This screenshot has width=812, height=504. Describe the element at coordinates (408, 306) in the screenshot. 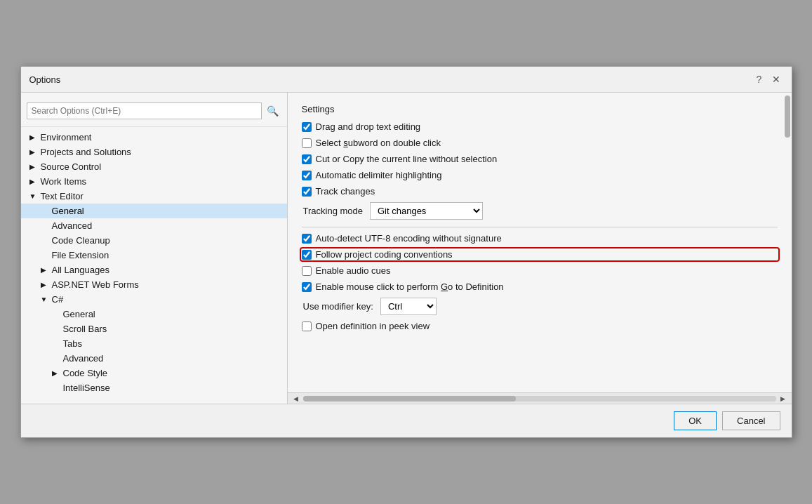

I see `modifier-key-select: Ctrl Alt Shift` at that location.